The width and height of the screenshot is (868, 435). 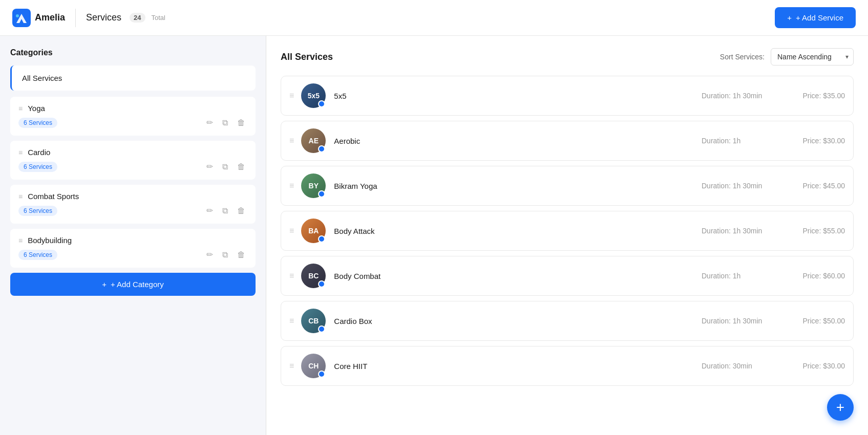 What do you see at coordinates (819, 17) in the screenshot?
I see `add-service-label: + Add Service` at bounding box center [819, 17].